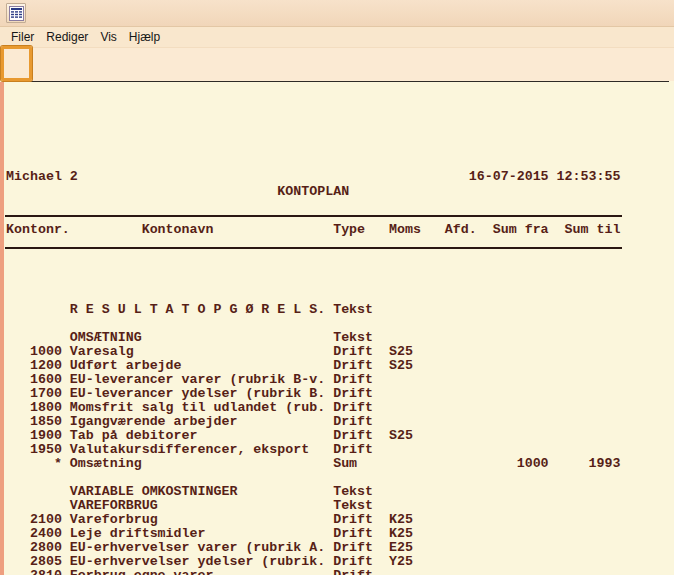 This screenshot has height=575, width=674. What do you see at coordinates (22, 37) in the screenshot?
I see `menu-item-filer: Filer` at bounding box center [22, 37].